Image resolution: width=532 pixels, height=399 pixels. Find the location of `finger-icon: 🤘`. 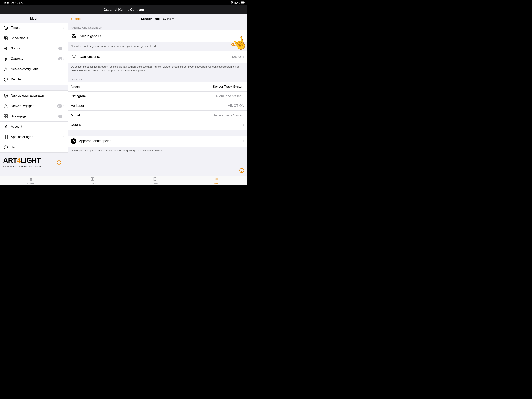

finger-icon: 🤘 is located at coordinates (239, 43).